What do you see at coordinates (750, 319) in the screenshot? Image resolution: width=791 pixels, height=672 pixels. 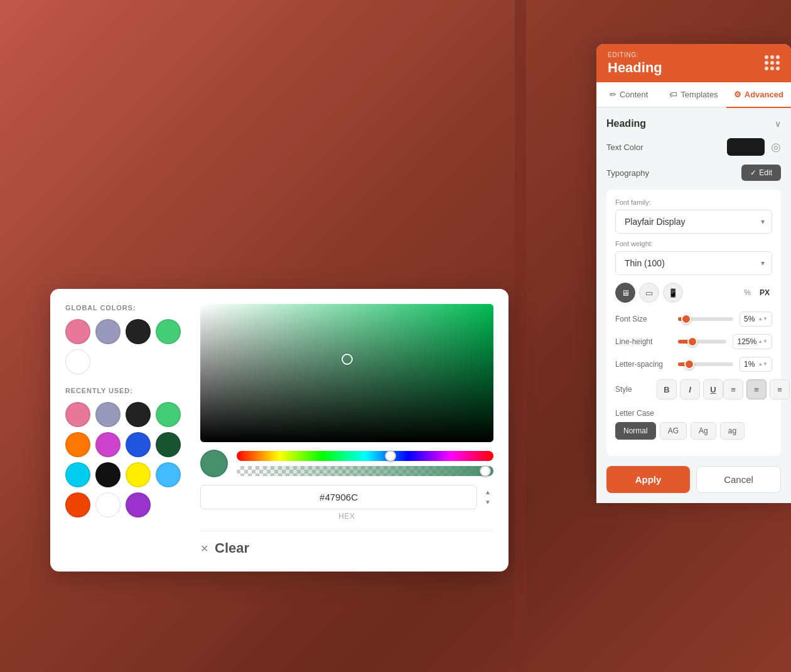 I see `font-size-number: 5%` at bounding box center [750, 319].